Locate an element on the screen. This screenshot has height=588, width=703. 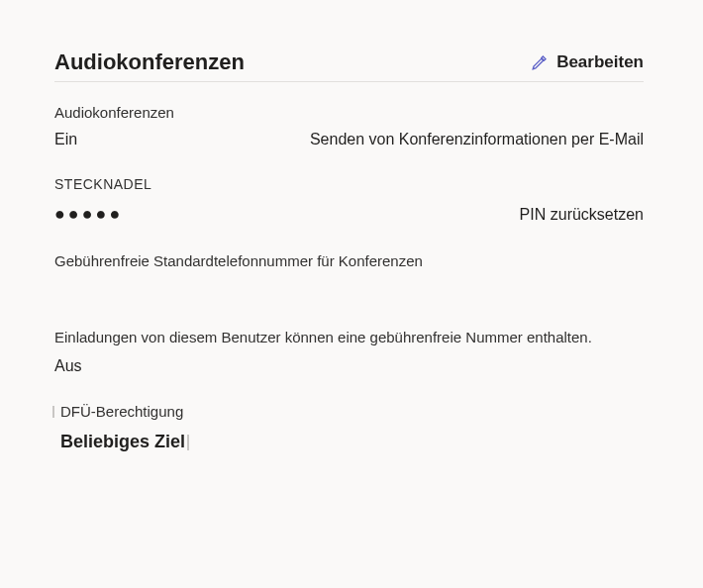
audio-conferencing-value: Ein is located at coordinates (115, 140).